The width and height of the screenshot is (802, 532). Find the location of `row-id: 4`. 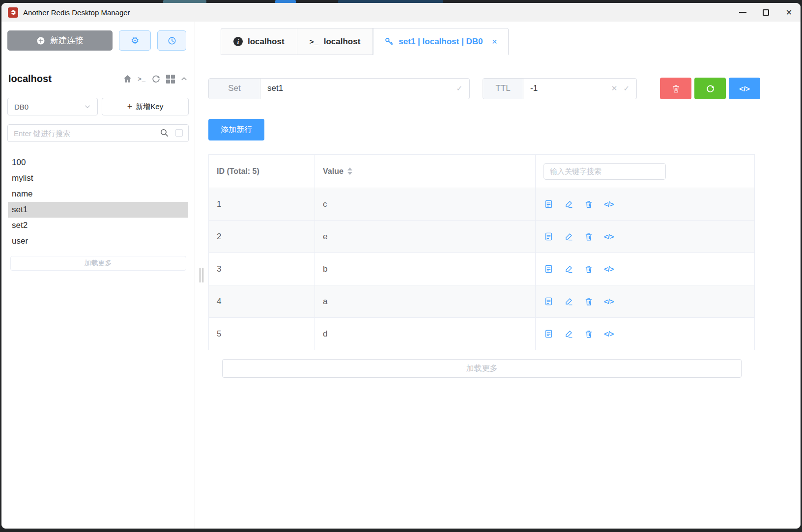

row-id: 4 is located at coordinates (262, 302).